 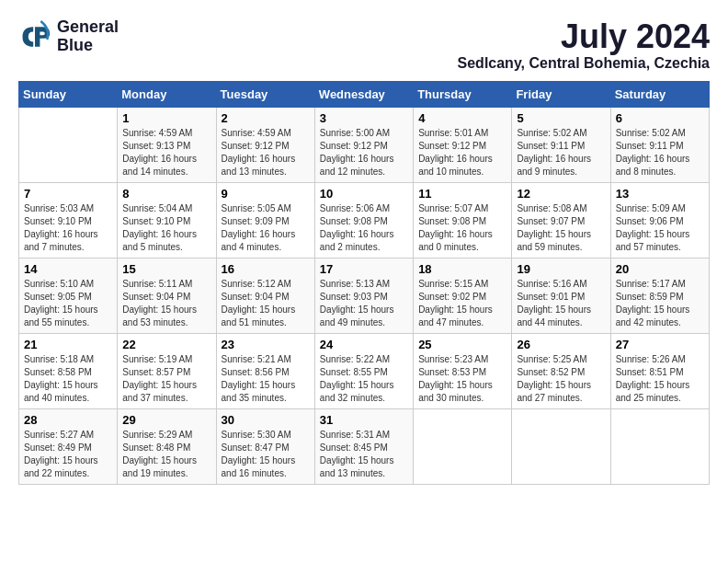 I want to click on day-number: 19, so click(x=561, y=269).